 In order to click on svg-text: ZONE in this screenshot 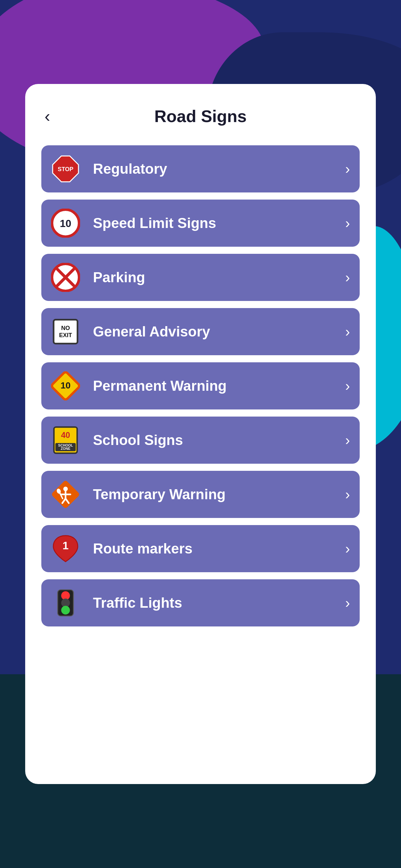, I will do `click(65, 448)`.